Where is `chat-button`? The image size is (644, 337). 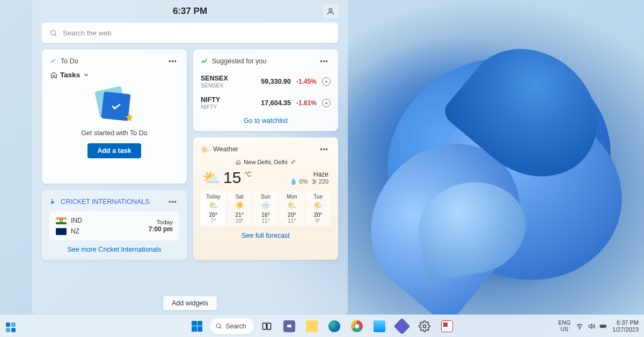 chat-button is located at coordinates (289, 326).